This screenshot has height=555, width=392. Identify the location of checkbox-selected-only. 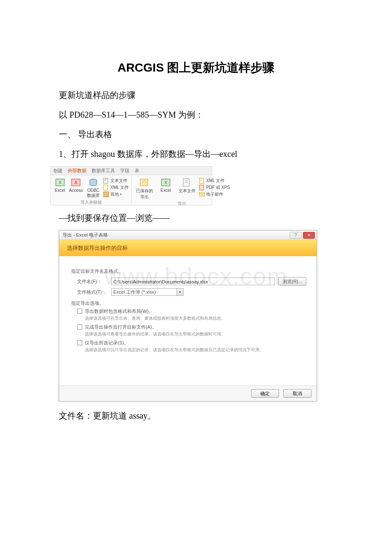
(80, 343).